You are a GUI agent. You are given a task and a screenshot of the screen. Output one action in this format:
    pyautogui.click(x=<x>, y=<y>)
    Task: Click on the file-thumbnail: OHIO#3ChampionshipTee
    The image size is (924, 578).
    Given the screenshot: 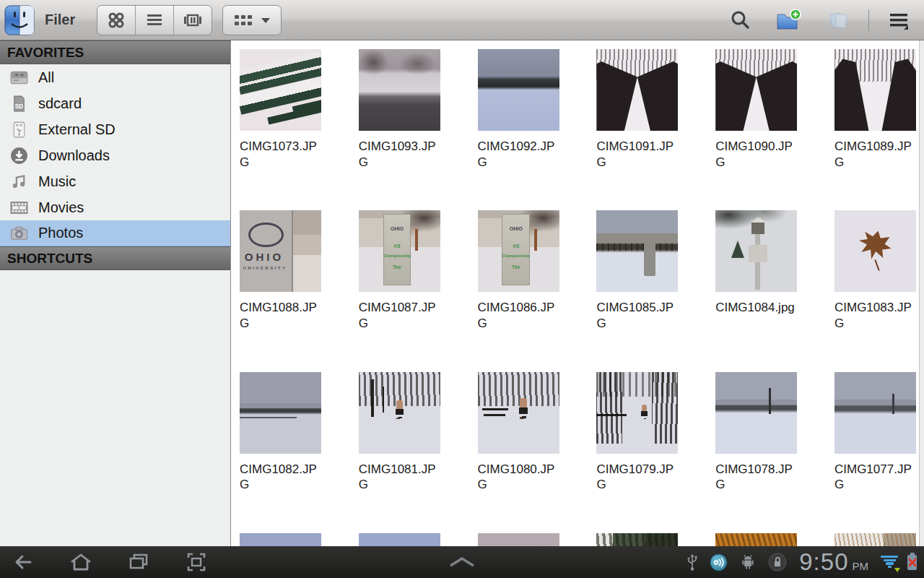 What is the action you would take?
    pyautogui.click(x=400, y=251)
    